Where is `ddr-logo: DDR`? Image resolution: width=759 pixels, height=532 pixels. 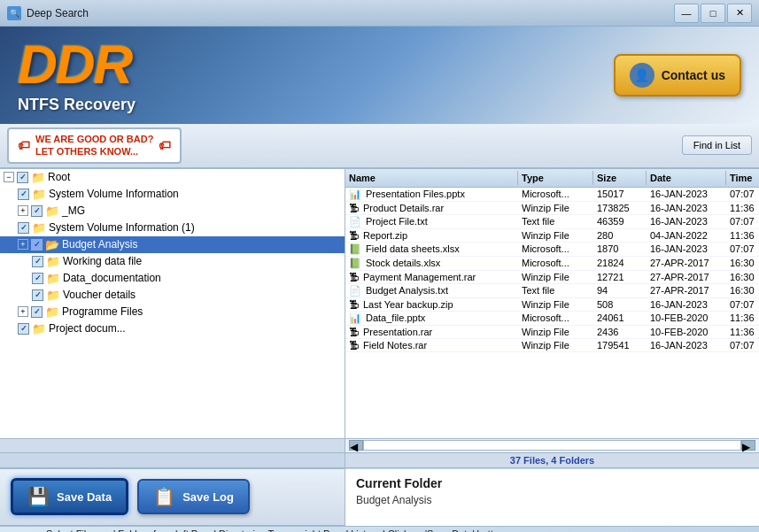
ddr-logo: DDR is located at coordinates (76, 65).